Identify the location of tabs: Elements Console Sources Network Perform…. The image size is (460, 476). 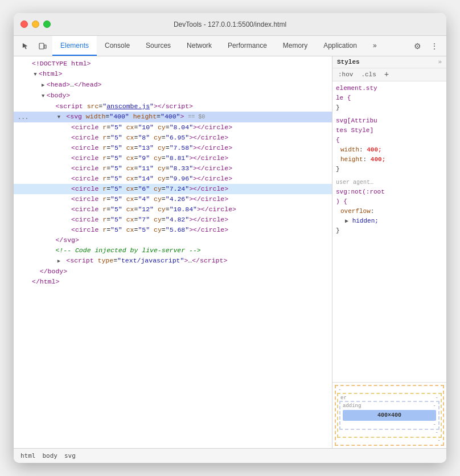
(219, 46).